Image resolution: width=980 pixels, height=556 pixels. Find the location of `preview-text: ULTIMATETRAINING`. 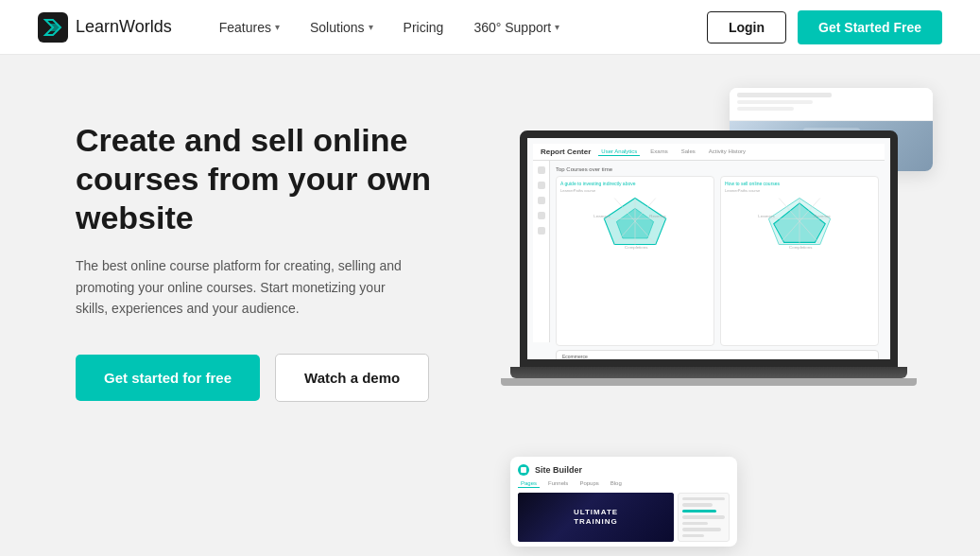

preview-text: ULTIMATETRAINING is located at coordinates (595, 516).